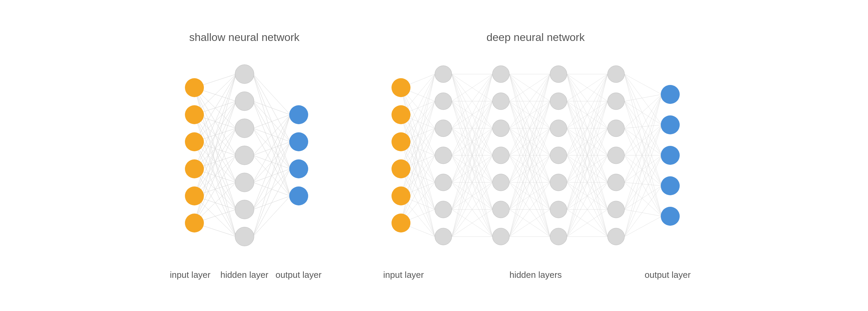 The height and width of the screenshot is (311, 868). I want to click on deep-input-label: input layer, so click(404, 275).